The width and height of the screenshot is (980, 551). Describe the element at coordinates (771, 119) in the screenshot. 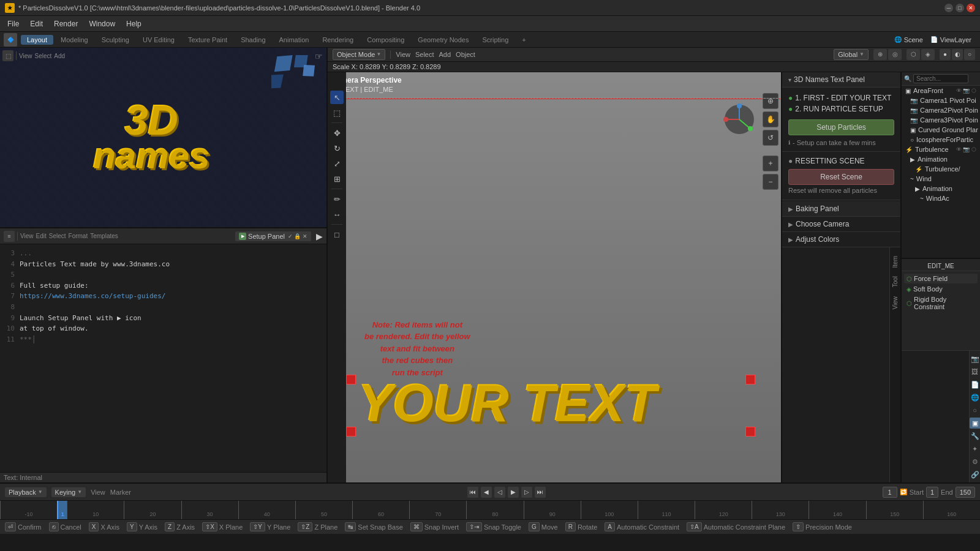

I see `hand-tool: ✋` at that location.